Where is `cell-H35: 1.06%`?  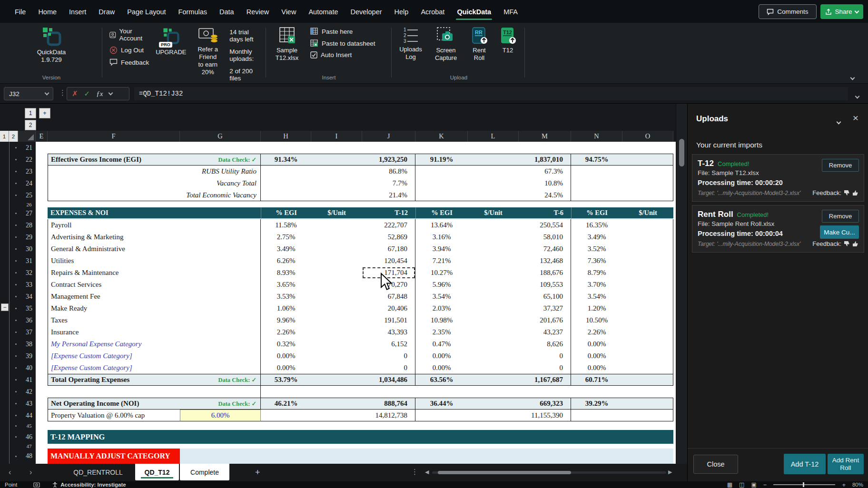 cell-H35: 1.06% is located at coordinates (286, 308).